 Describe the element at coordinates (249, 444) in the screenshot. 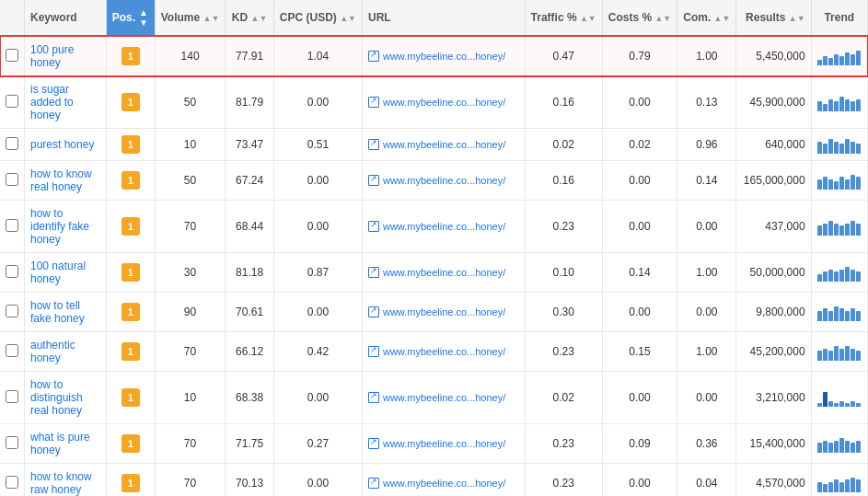

I see `kd-cell: 71.75` at that location.